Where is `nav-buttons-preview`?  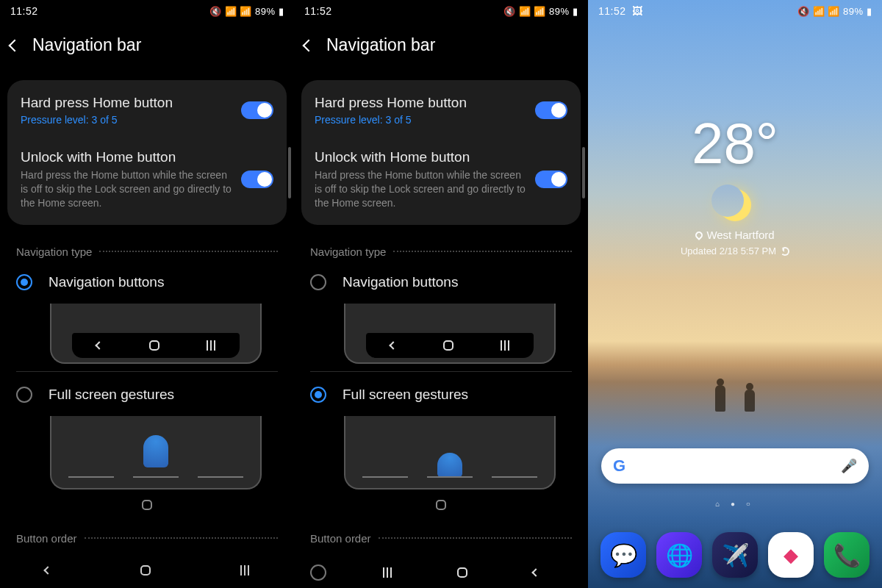 nav-buttons-preview is located at coordinates (156, 334).